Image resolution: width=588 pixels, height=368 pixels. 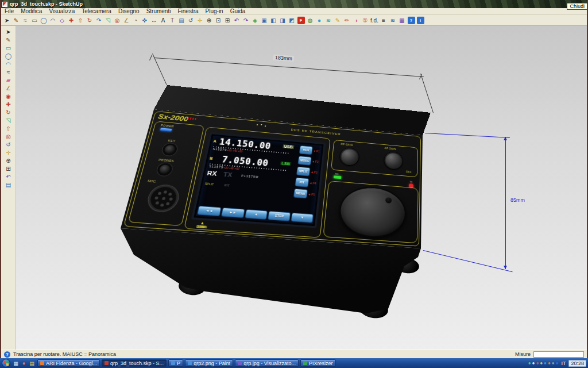 I want to click on zoom-tool: ⊕, so click(x=9, y=160).